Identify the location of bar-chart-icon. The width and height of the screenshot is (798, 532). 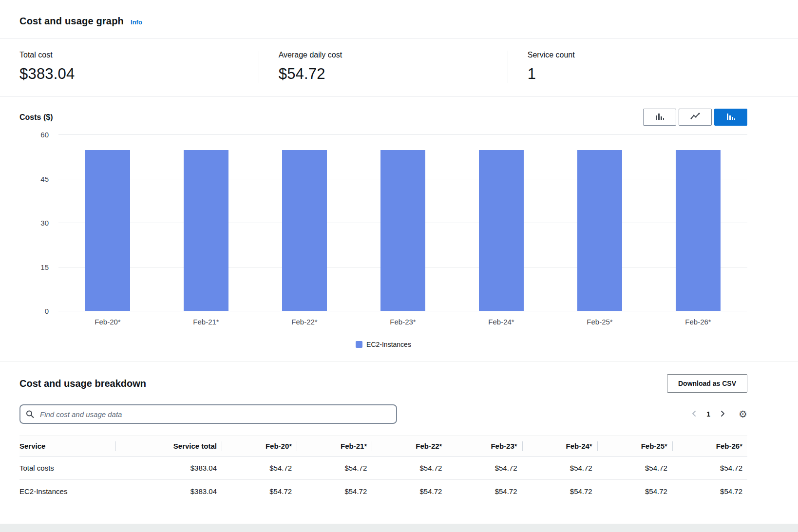
(660, 117).